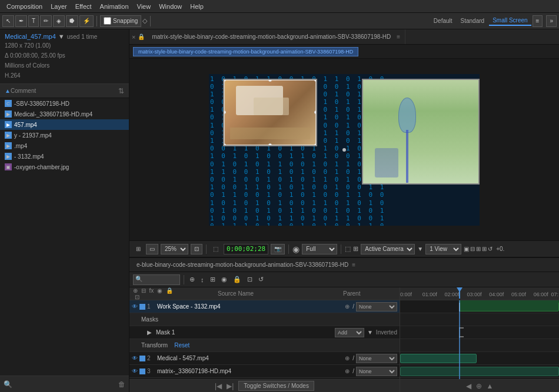 Image resolution: width=559 pixels, height=392 pixels. I want to click on track-nav-left-icon: ◀, so click(468, 386).